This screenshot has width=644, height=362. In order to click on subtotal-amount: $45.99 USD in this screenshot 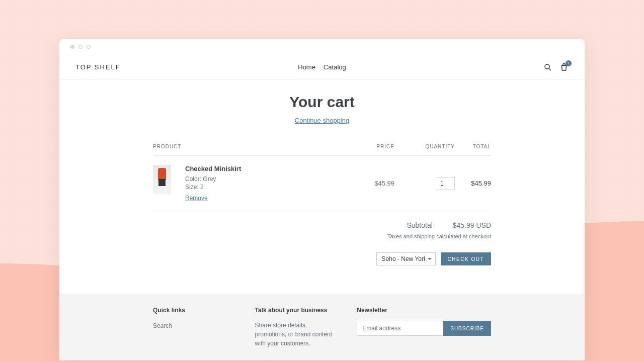, I will do `click(472, 225)`.